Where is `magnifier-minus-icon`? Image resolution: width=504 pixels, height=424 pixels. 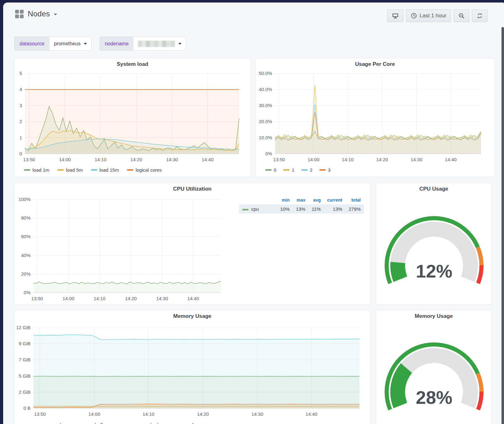
magnifier-minus-icon is located at coordinates (461, 16).